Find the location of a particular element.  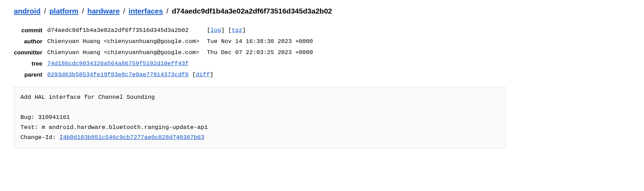

label-commit: commit is located at coordinates (31, 31).